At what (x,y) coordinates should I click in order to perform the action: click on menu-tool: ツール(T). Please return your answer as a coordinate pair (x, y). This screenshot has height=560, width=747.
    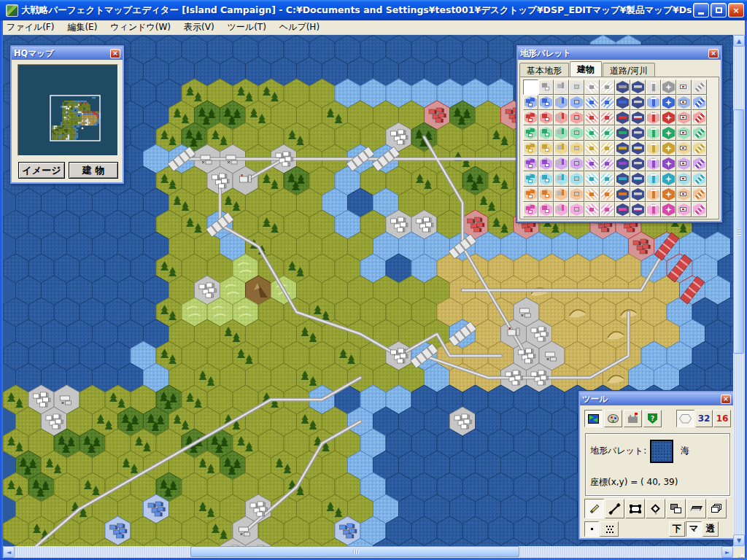
    Looking at the image, I should click on (247, 28).